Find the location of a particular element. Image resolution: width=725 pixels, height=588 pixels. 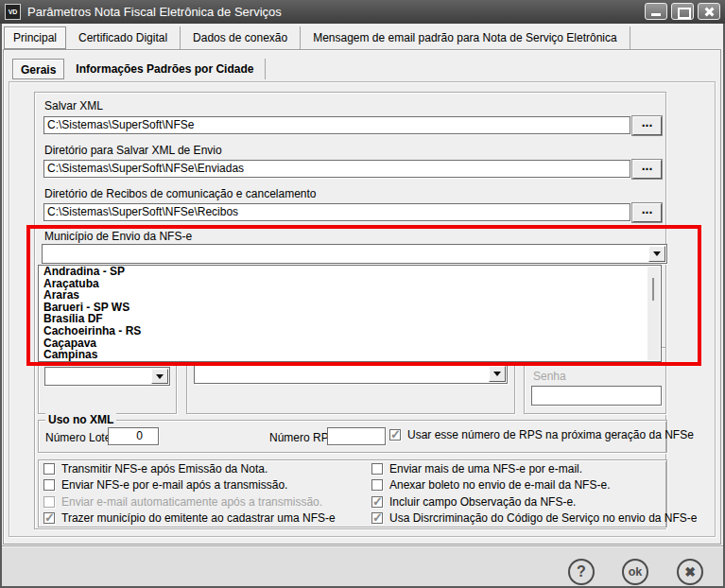

senha-label: Senha is located at coordinates (550, 376).